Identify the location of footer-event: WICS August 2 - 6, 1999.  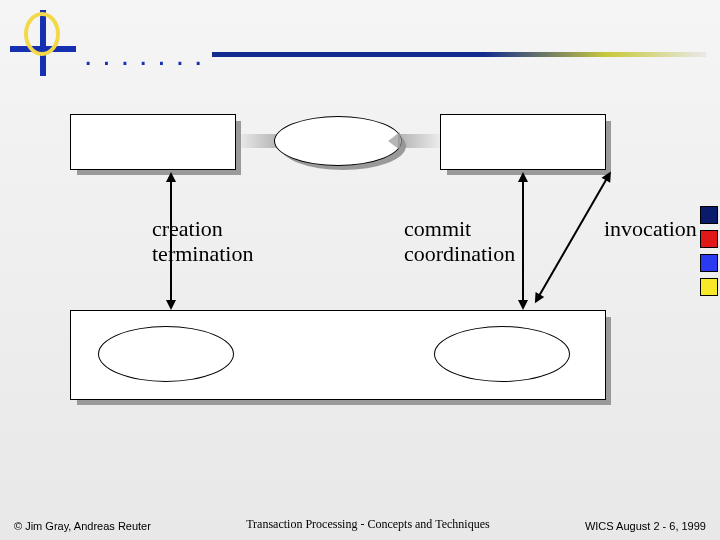
(646, 526).